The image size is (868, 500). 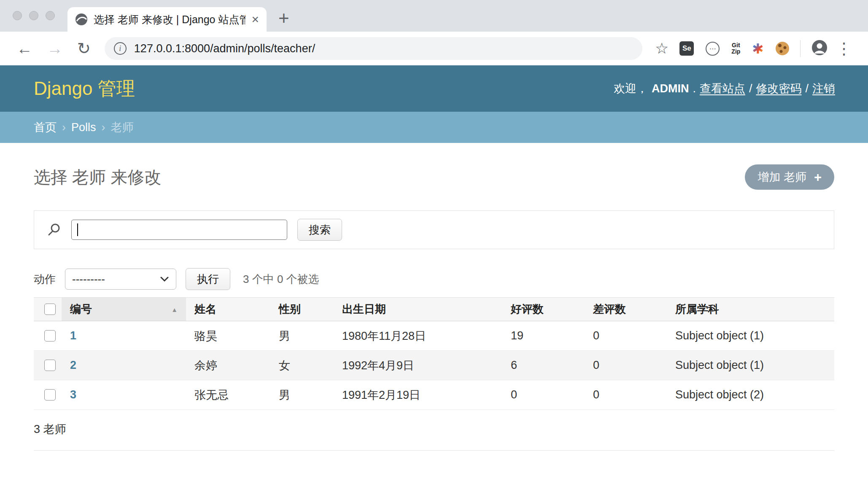 I want to click on column-header-label: 姓名, so click(x=205, y=309).